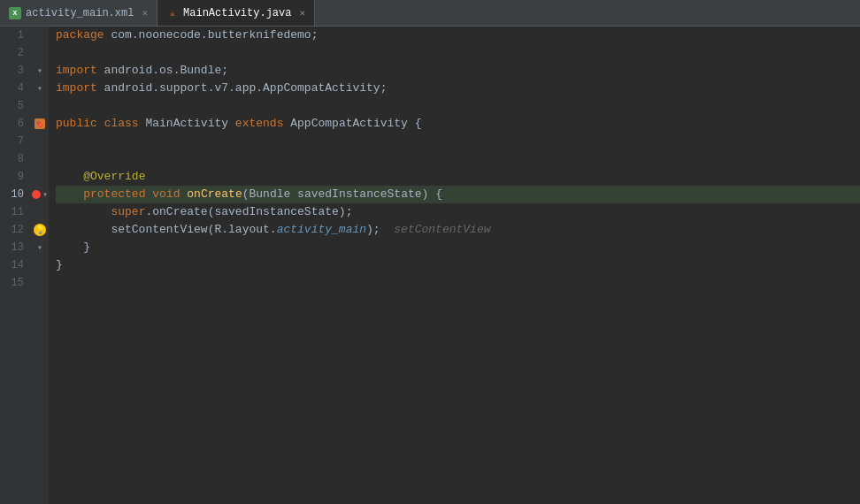  Describe the element at coordinates (16, 212) in the screenshot. I see `line-num-11: 11` at that location.